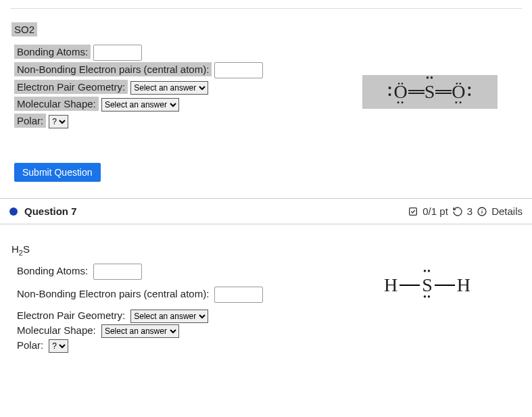 This screenshot has width=532, height=417. I want to click on question-header: Question 7 0/1 pt 3 Details, so click(266, 212).